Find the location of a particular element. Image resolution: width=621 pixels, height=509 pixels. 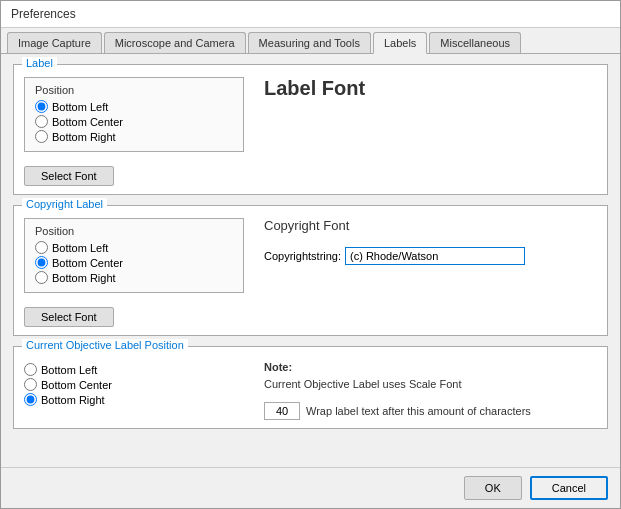

copyright-left: Position Bottom Left Bottom Center is located at coordinates (134, 272).